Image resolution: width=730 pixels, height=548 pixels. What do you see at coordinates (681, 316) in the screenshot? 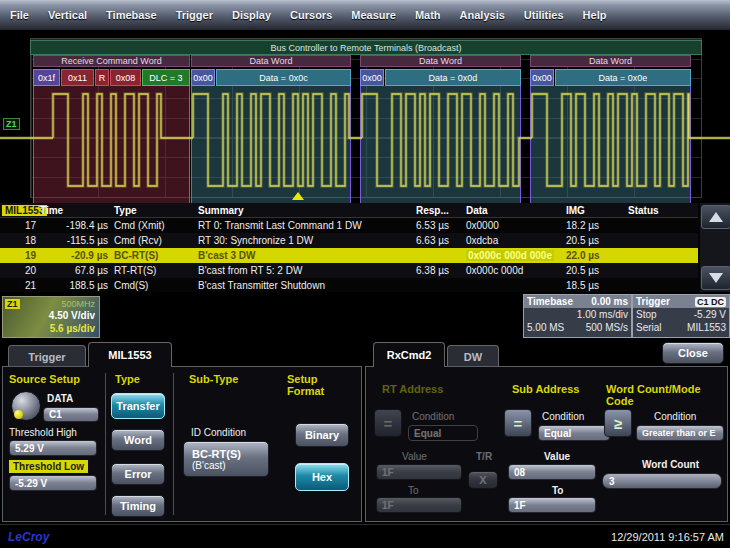
I see `trigger-descriptor-box: Trigger C1 DC Stop -5.29 V Serial MIL155…` at bounding box center [681, 316].